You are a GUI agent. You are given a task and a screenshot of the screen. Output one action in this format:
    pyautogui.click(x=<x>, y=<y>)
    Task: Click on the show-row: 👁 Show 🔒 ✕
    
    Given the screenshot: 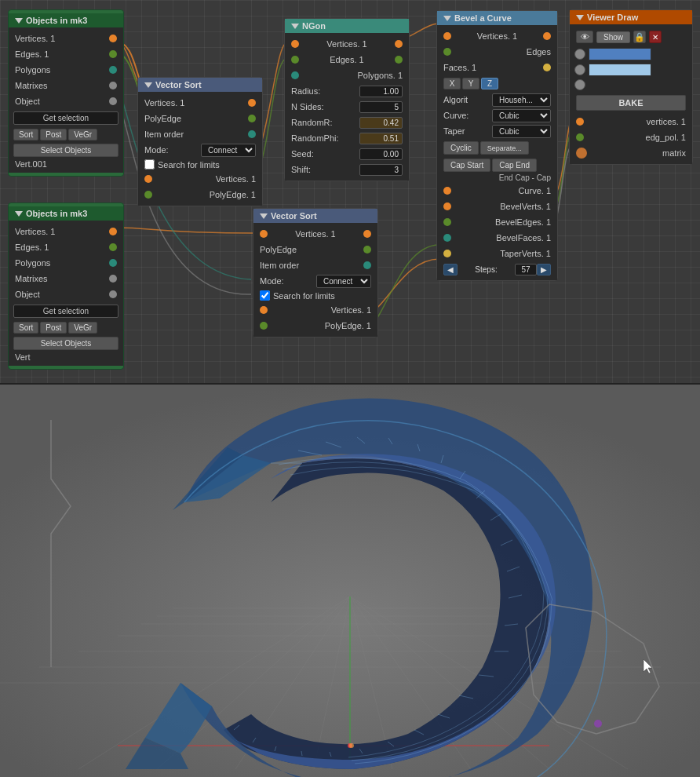 What is the action you would take?
    pyautogui.click(x=631, y=37)
    